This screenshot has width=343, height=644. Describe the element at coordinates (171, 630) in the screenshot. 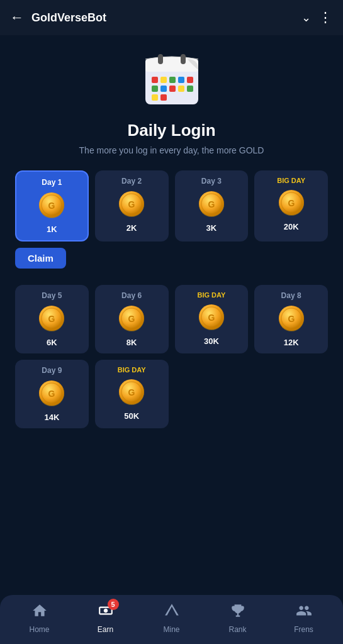

I see `nav-label-mine: Mine` at that location.